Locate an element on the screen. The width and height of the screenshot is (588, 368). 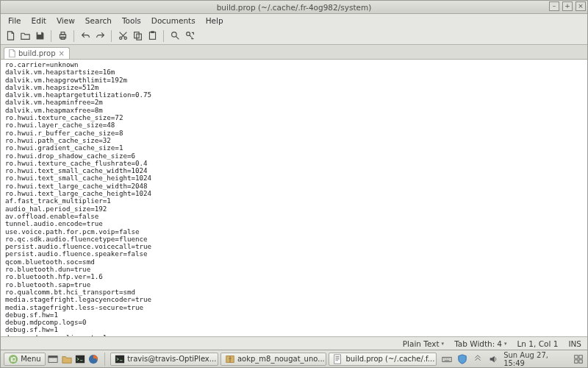
tab-width-value: 4 is located at coordinates (500, 344).